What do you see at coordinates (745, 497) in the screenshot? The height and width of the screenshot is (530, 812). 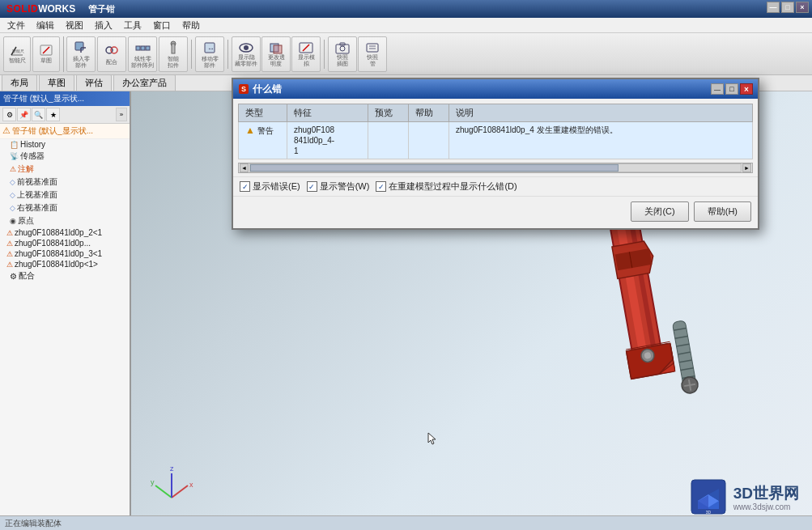 I see `watermark: 3D 3D世界网 www.3dsjw.com` at bounding box center [745, 497].